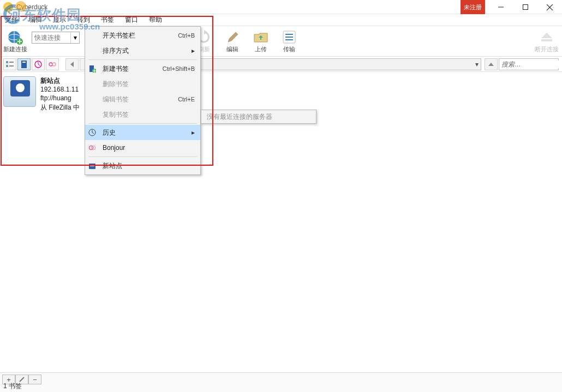 Image resolution: width=562 pixels, height=392 pixels. I want to click on status-text: 1 书签, so click(13, 386).